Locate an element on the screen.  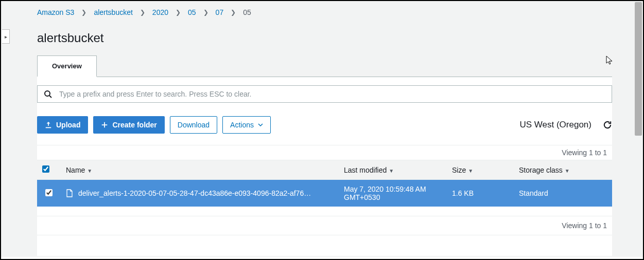
search-box is located at coordinates (324, 94).